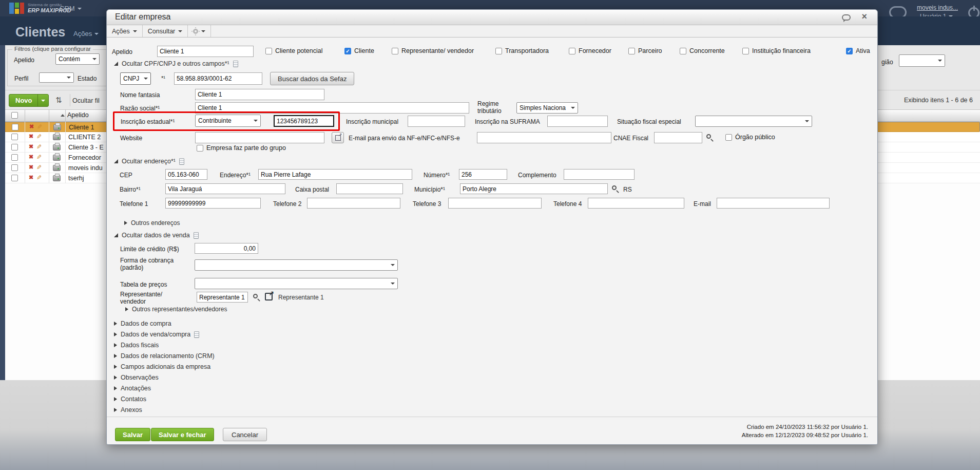 This screenshot has height=470, width=980. Describe the element at coordinates (213, 203) in the screenshot. I see `telefone1-input` at that location.